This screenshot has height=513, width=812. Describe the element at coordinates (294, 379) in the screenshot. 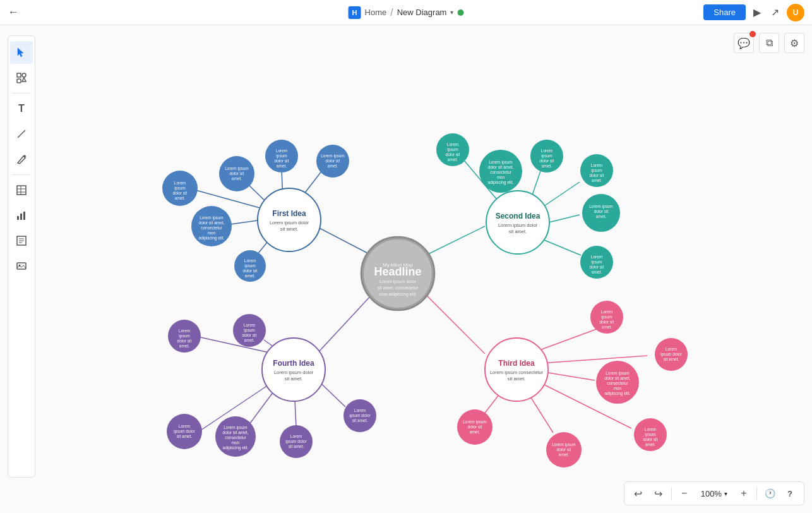

I see `idea4-subtitle-line2: sit amet.` at that location.